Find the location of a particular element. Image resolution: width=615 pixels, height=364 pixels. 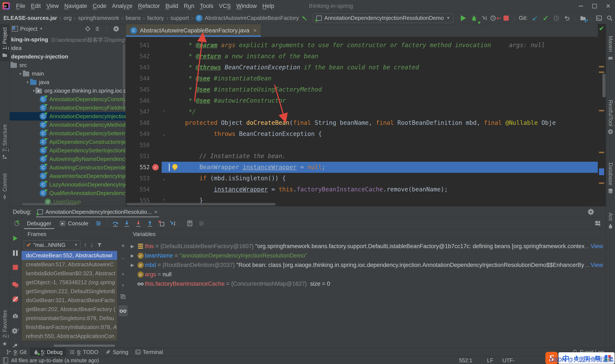

stack-frame-row: createBean:517, AbstractAutowireC is located at coordinates (69, 264).